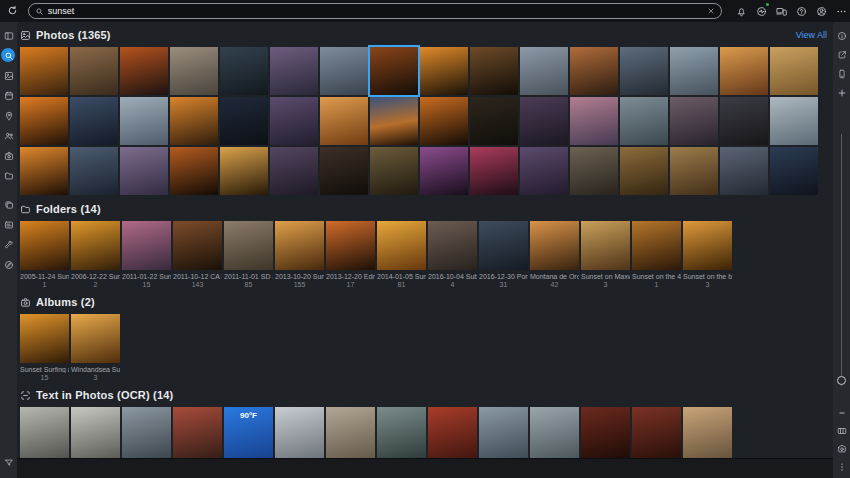  Describe the element at coordinates (842, 92) in the screenshot. I see `add-button` at that location.